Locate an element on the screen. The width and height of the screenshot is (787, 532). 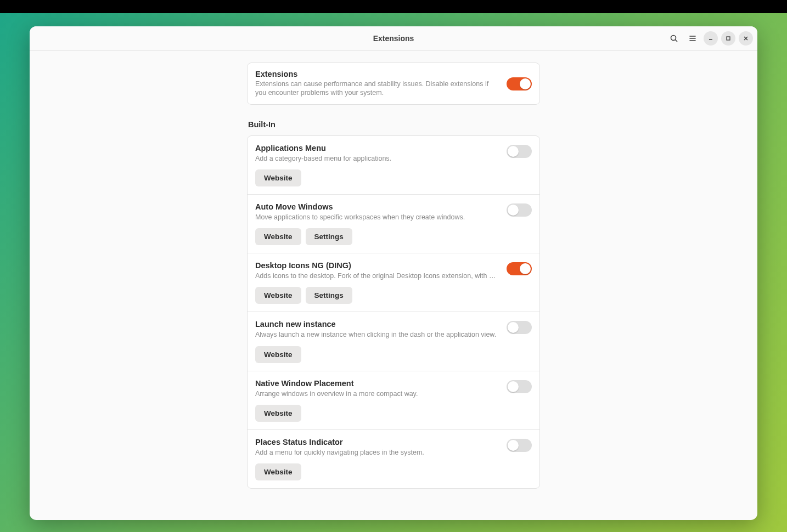
extension-name: Applications Menu is located at coordinates (376, 148).